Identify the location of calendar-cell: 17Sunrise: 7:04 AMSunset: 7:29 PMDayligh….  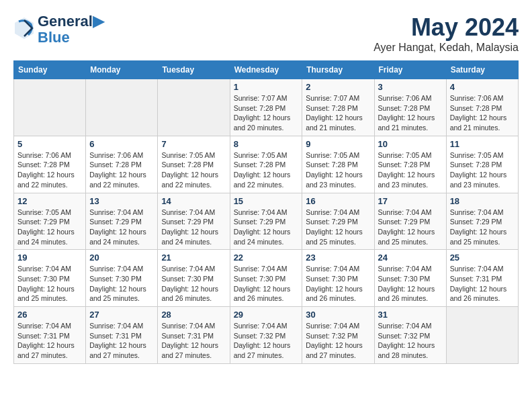
(410, 222).